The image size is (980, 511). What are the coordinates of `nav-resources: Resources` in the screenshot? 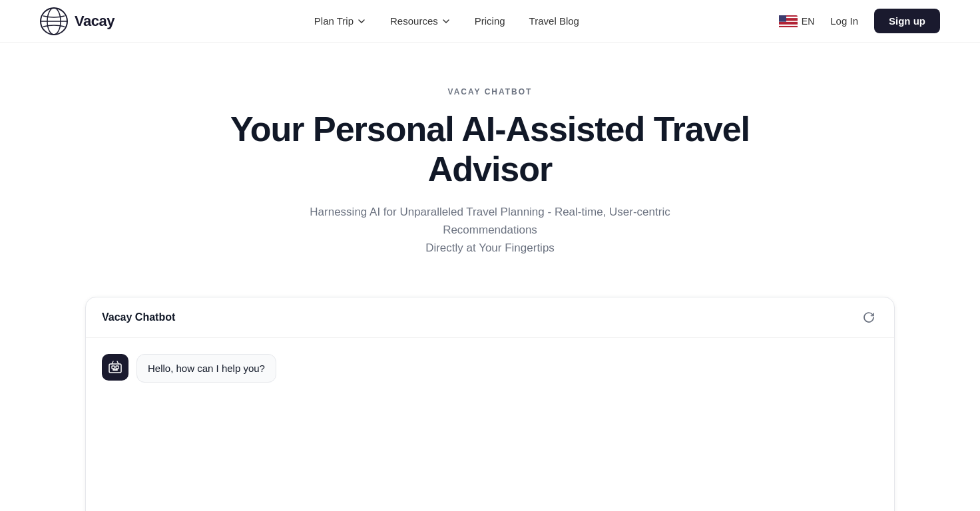 It's located at (421, 21).